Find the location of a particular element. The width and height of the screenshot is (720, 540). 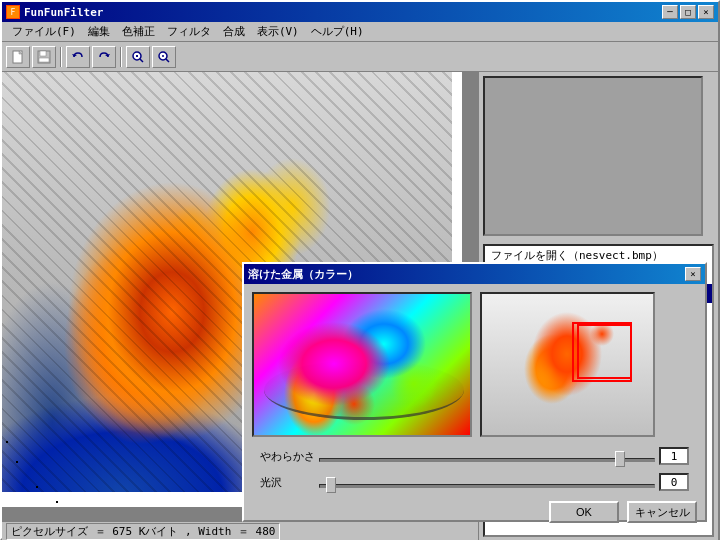

gloss-slider-track is located at coordinates (487, 482).